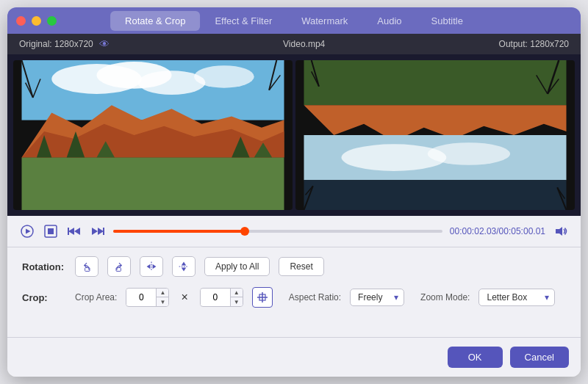 This screenshot has height=384, width=588. What do you see at coordinates (534, 44) in the screenshot?
I see `output-label: Output: 1280x720` at bounding box center [534, 44].